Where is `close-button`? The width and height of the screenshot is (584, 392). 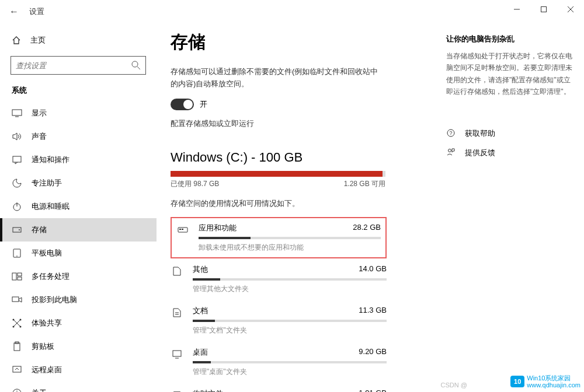
close-button is located at coordinates (571, 9).